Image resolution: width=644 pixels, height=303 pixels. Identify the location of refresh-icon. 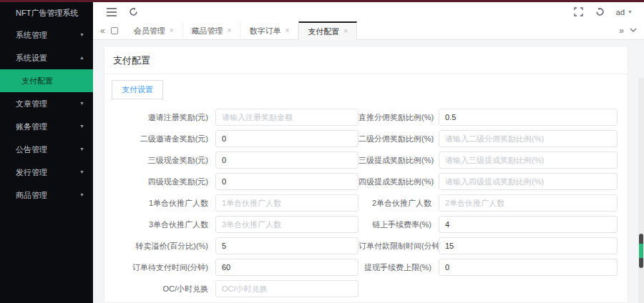
(133, 12).